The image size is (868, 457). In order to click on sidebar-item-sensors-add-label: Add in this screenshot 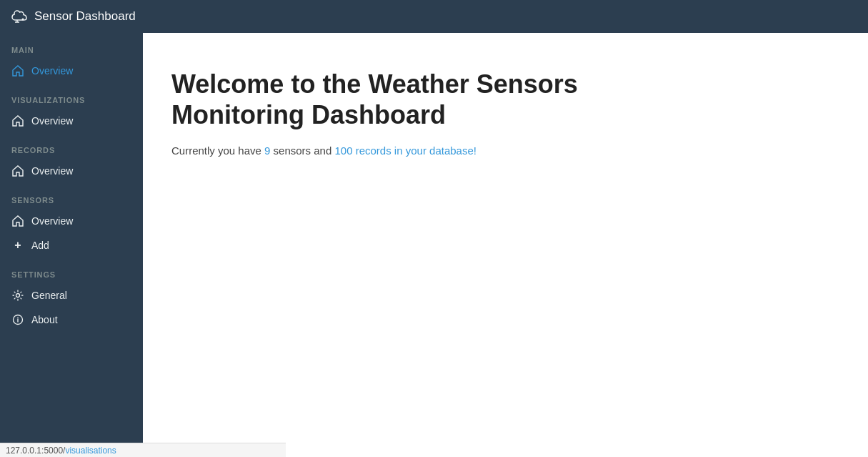, I will do `click(40, 245)`.